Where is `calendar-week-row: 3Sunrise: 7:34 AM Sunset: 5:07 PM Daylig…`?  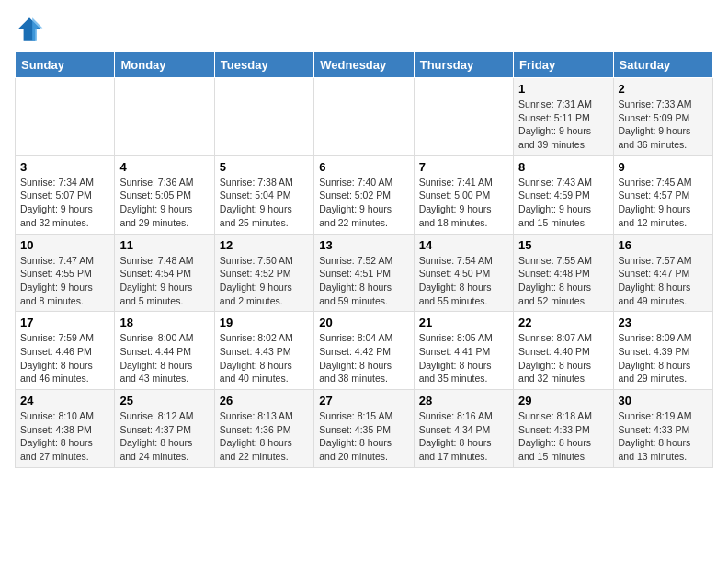 calendar-week-row: 3Sunrise: 7:34 AM Sunset: 5:07 PM Daylig… is located at coordinates (364, 195).